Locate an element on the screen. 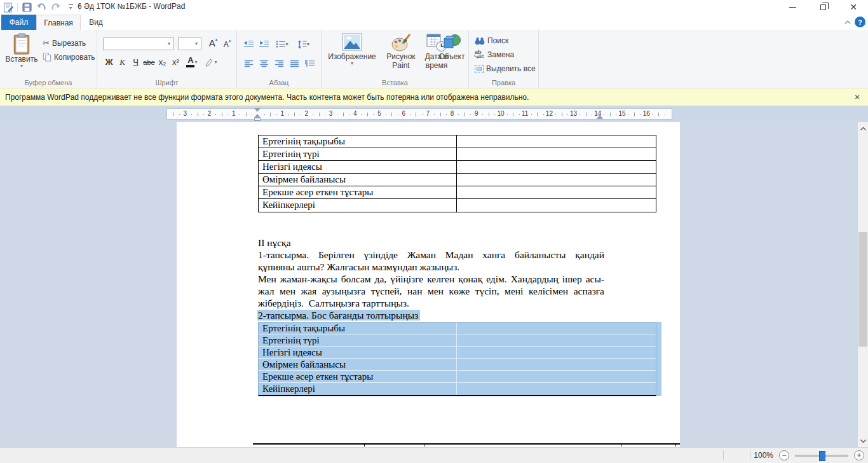  tab-view: Вид is located at coordinates (96, 22).